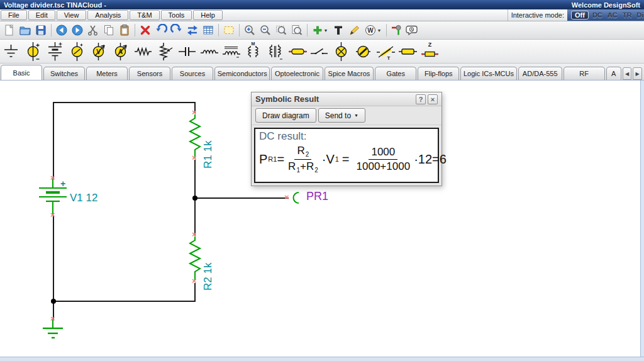  What do you see at coordinates (145, 15) in the screenshot?
I see `menu-tm: T&M` at bounding box center [145, 15].